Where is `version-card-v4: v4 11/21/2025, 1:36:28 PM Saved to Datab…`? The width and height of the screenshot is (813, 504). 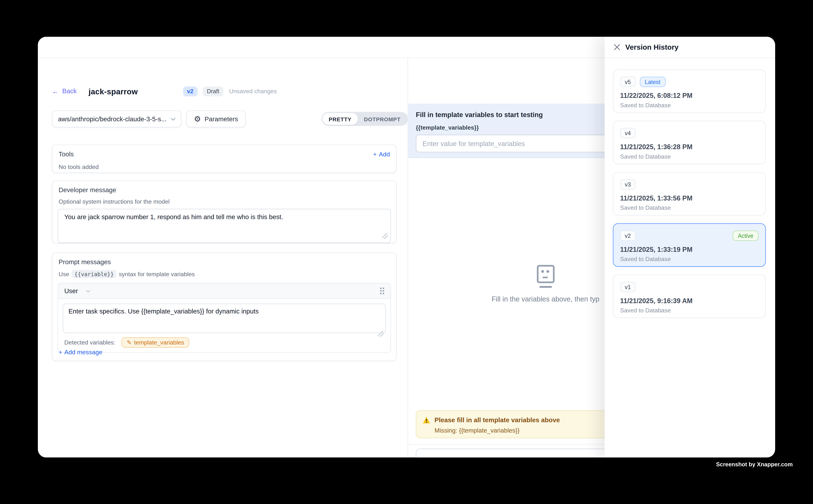
version-card-v4: v4 11/21/2025, 1:36:28 PM Saved to Datab… is located at coordinates (689, 143).